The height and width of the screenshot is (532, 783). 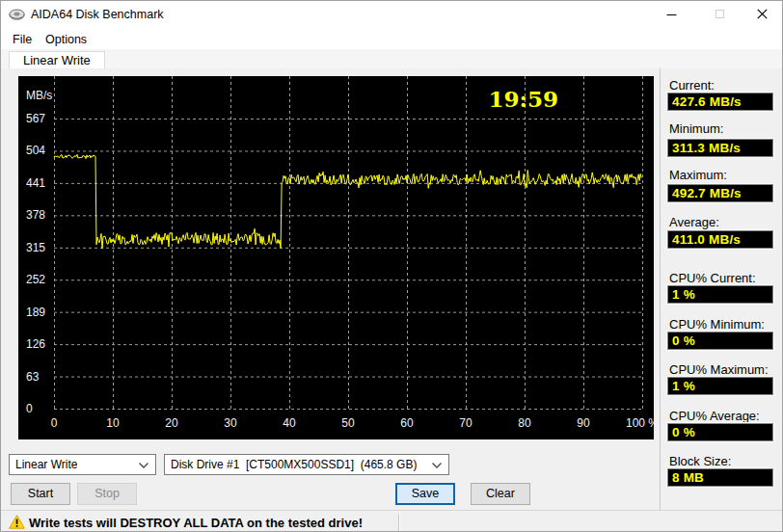 What do you see at coordinates (348, 423) in the screenshot?
I see `svg-text: 50` at bounding box center [348, 423].